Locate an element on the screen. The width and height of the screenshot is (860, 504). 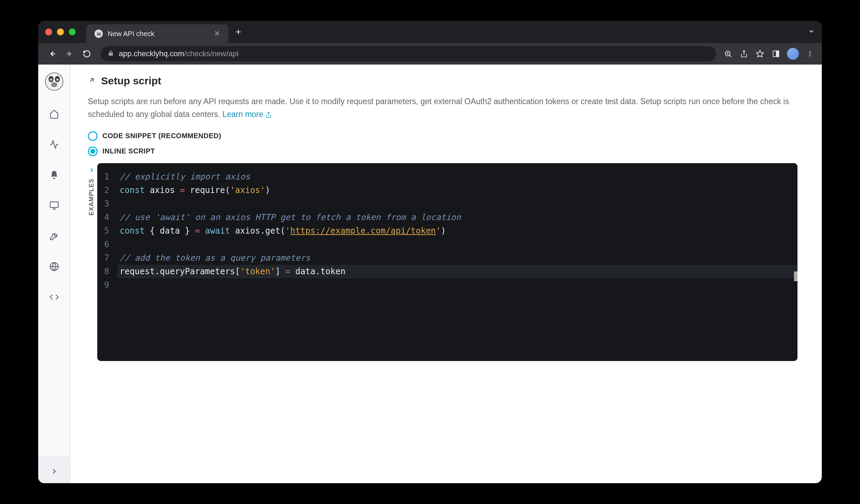
profile-avatar is located at coordinates (793, 54).